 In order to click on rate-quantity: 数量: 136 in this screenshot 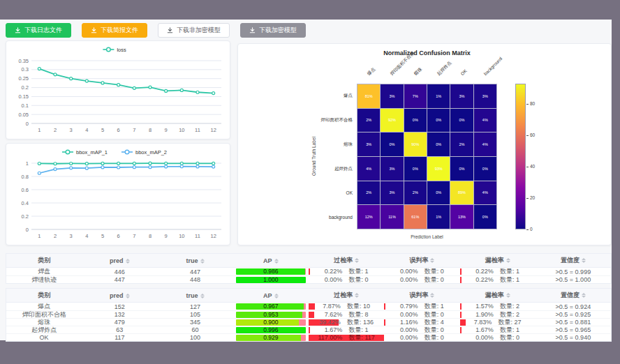, I will do `click(360, 322)`.